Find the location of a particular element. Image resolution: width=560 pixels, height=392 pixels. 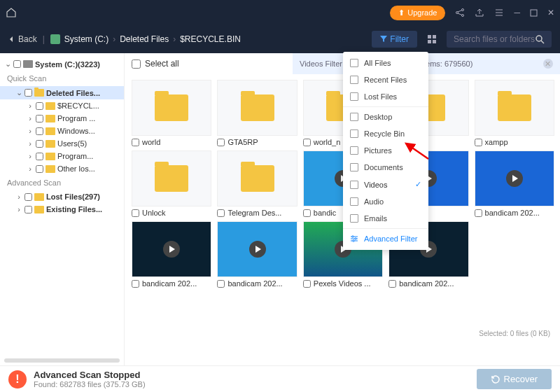

dd-lost: Lost Files is located at coordinates (386, 97).